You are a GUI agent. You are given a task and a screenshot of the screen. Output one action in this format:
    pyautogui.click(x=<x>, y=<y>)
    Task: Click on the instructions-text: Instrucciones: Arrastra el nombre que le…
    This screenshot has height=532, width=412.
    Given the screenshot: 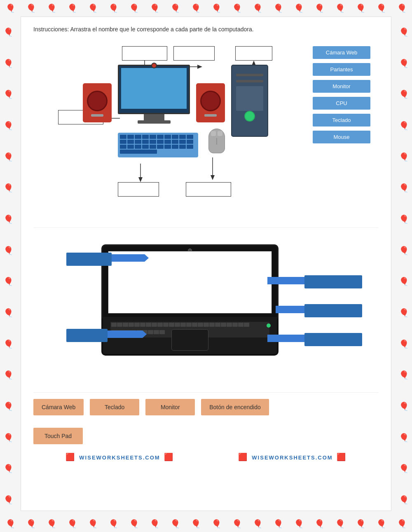 What is the action you would take?
    pyautogui.click(x=206, y=30)
    